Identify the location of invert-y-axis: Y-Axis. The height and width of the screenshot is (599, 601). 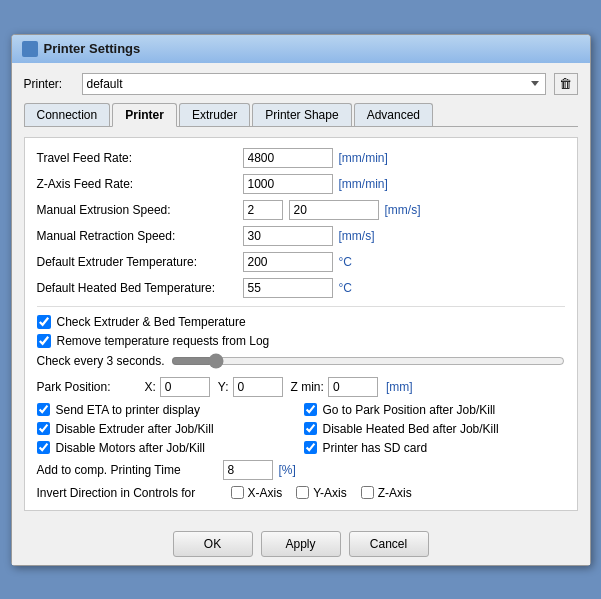
(322, 493).